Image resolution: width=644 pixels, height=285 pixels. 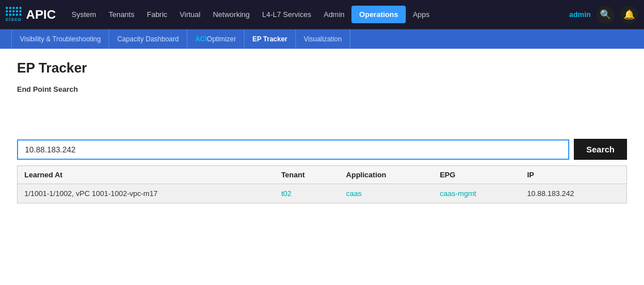 What do you see at coordinates (323, 194) in the screenshot?
I see `table-body: 1/1001-1/1002, vPC 1001-1002-vpc-m17 t02…` at bounding box center [323, 194].